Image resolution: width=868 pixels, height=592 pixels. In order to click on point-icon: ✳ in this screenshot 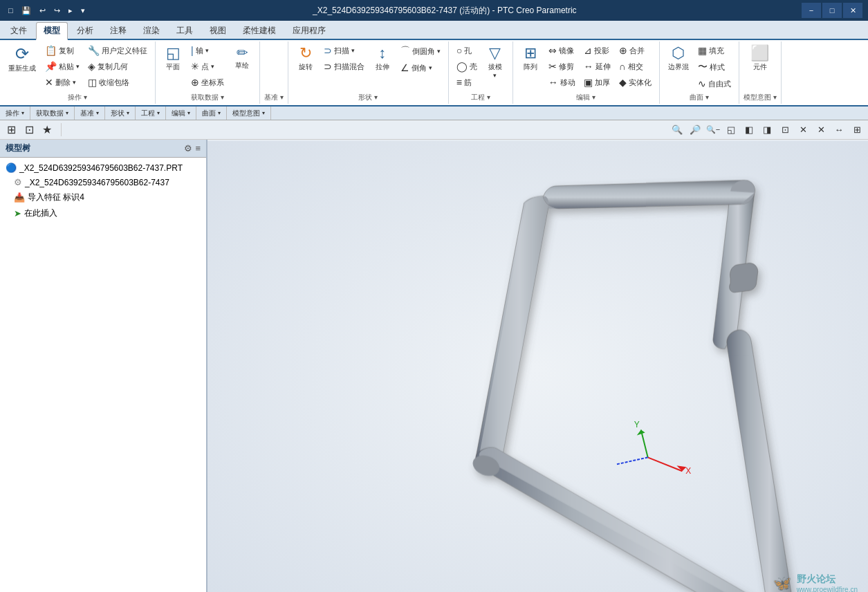, I will do `click(195, 66)`.